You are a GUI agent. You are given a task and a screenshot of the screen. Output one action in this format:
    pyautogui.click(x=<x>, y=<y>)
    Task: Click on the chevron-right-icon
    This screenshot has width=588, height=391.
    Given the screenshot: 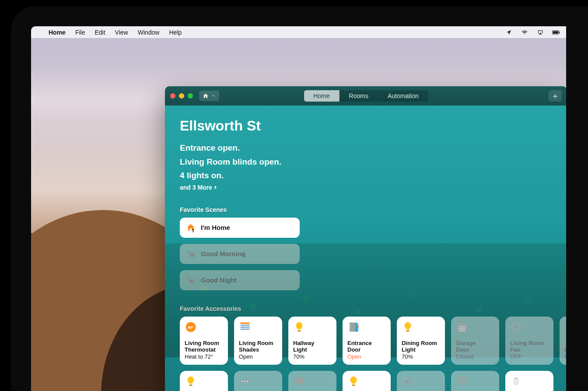 What is the action you would take?
    pyautogui.click(x=216, y=187)
    